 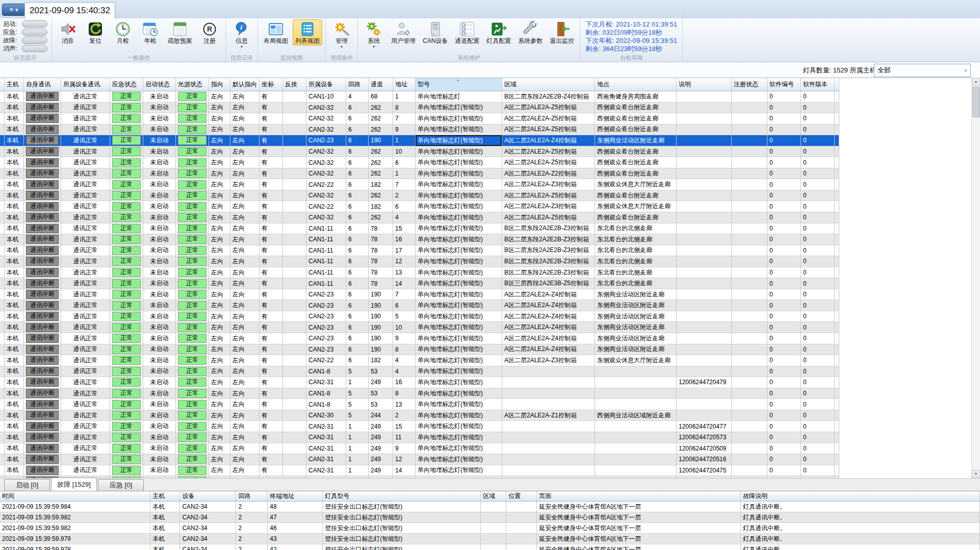 What do you see at coordinates (86, 85) in the screenshot?
I see `column-header-所属设备通讯: 所属设备通讯` at bounding box center [86, 85].